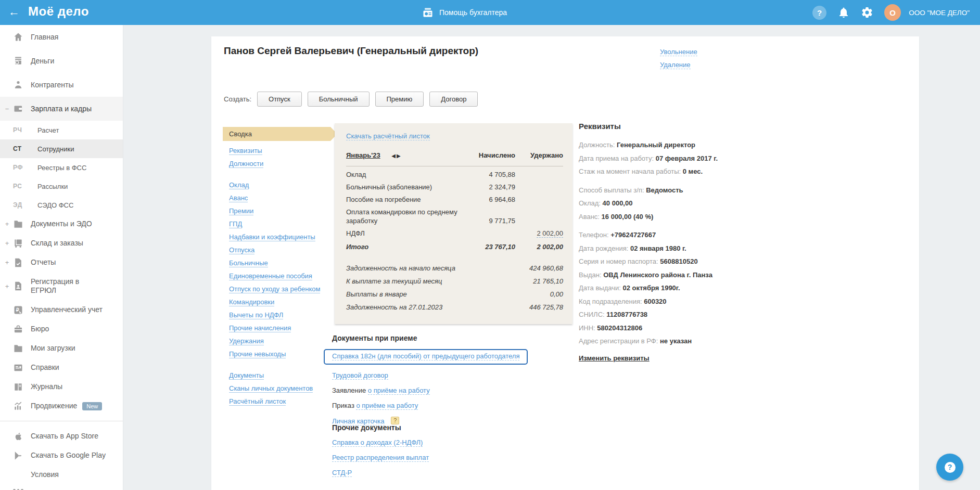 The image size is (980, 490). What do you see at coordinates (61, 109) in the screenshot?
I see `sidebar-item-zarplata-i-kadry: − Зарплата и кадры` at bounding box center [61, 109].